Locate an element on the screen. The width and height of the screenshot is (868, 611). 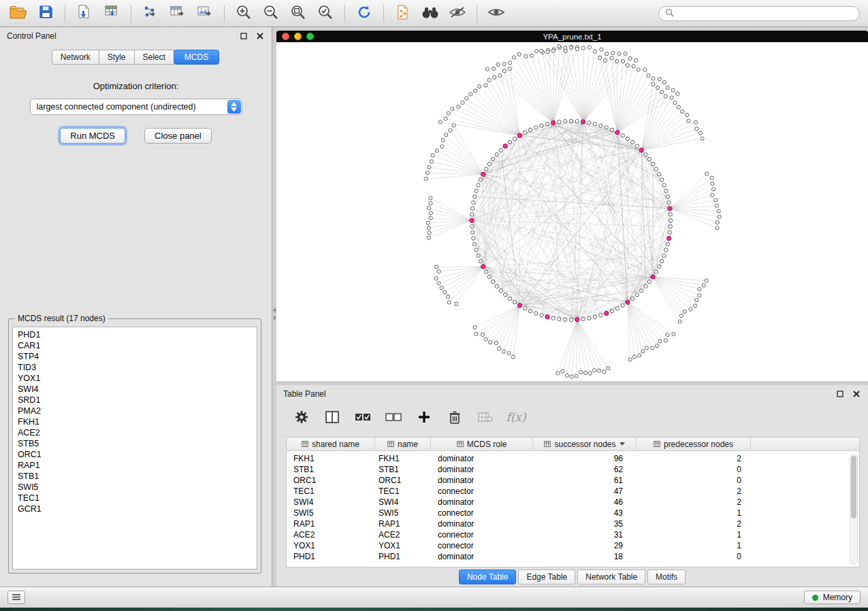
mcds-result-item: ORC1 is located at coordinates (135, 455).